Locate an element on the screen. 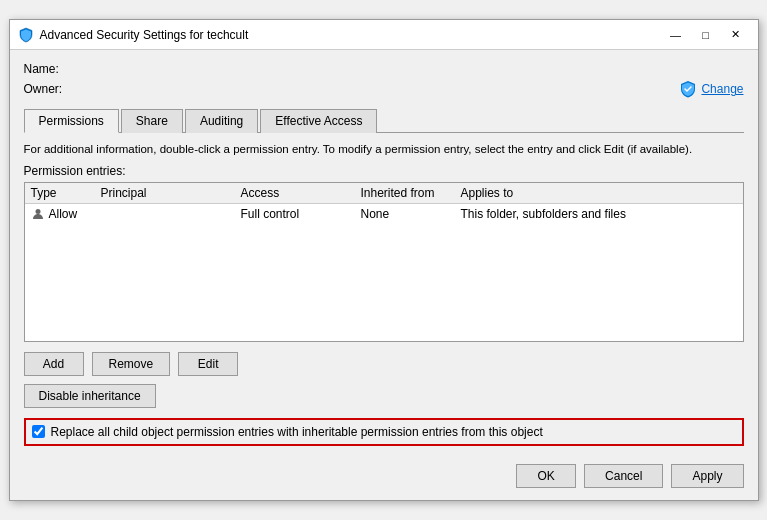 The width and height of the screenshot is (767, 520). tab-share: Share is located at coordinates (152, 121).